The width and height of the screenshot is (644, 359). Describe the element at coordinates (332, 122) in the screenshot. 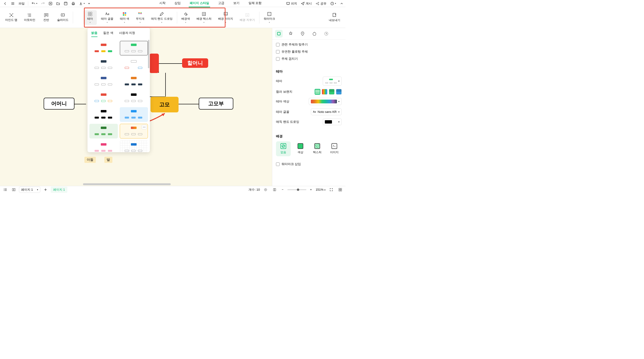

I see `magic-hand-select: ▾` at that location.